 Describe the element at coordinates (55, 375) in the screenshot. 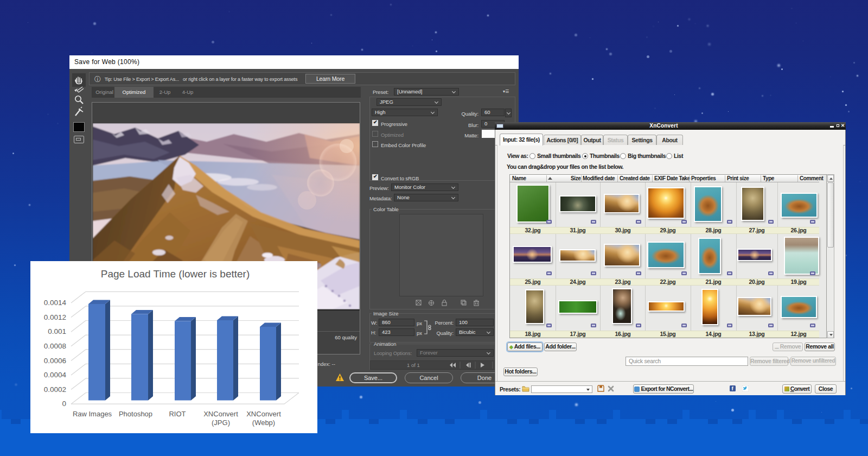

I see `svg-text: 0.0004` at that location.